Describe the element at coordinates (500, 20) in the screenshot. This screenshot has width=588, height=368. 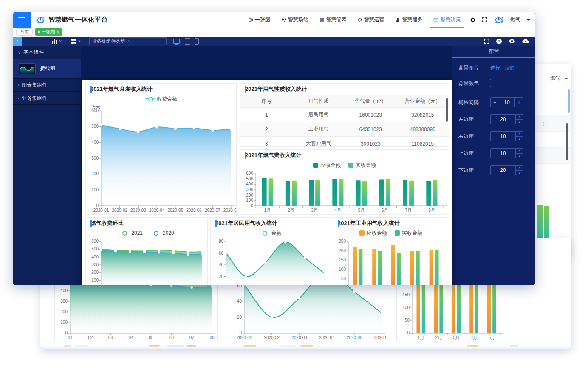
I see `nav-right-cluster: ⚙ 燃气` at that location.